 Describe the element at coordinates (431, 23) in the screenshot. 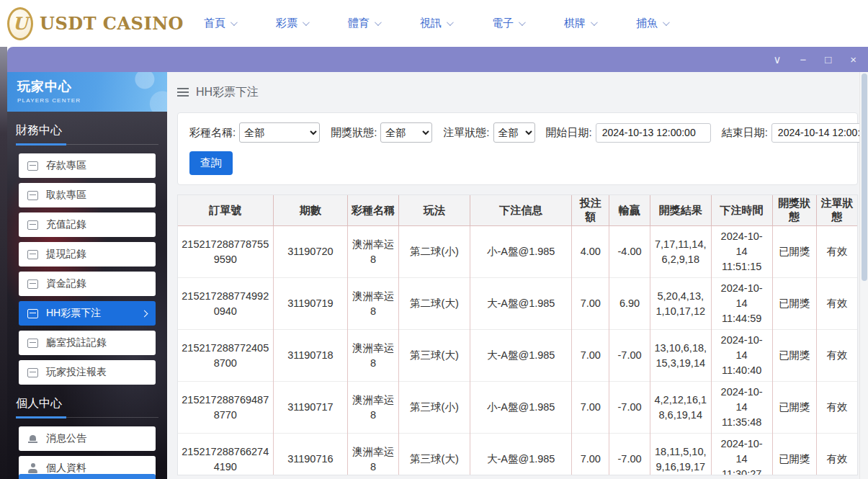

I see `nav-item-label: 視訊` at that location.